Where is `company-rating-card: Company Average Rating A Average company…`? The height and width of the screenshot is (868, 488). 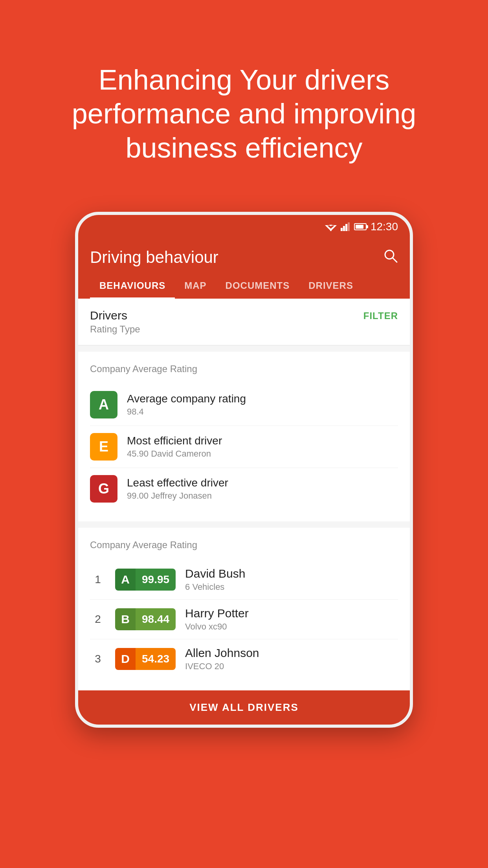 company-rating-card: Company Average Rating A Average company… is located at coordinates (244, 437).